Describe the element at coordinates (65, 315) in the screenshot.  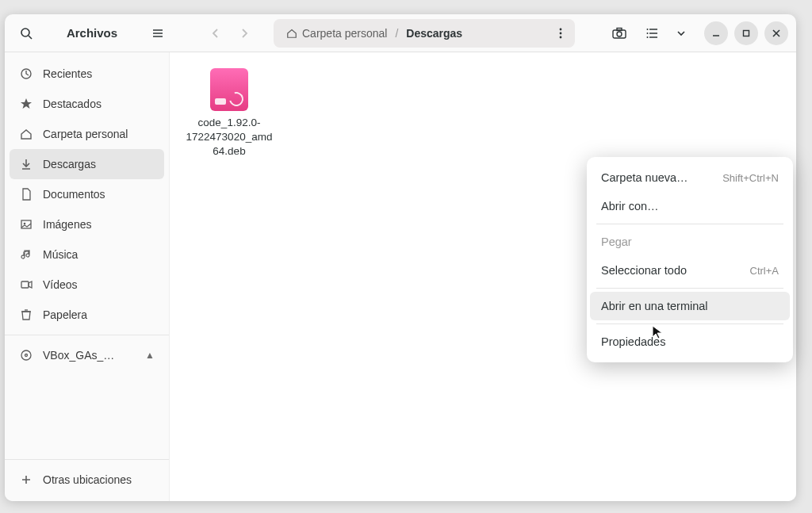
I see `sidebar-item-label: Papelera` at that location.